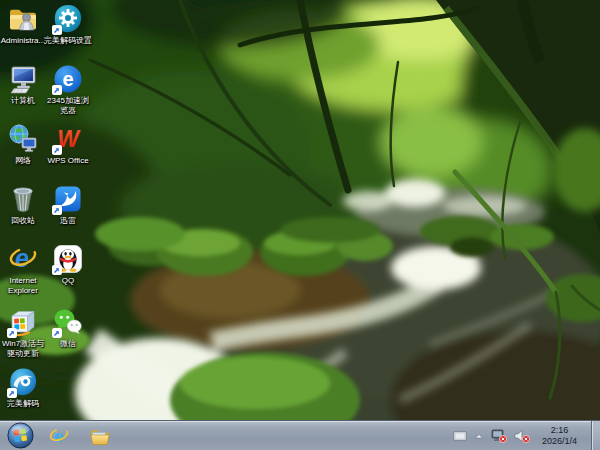  What do you see at coordinates (68, 90) in the screenshot?
I see `desktop-icon-2345-browser: e 2345加速浏 览器` at bounding box center [68, 90].